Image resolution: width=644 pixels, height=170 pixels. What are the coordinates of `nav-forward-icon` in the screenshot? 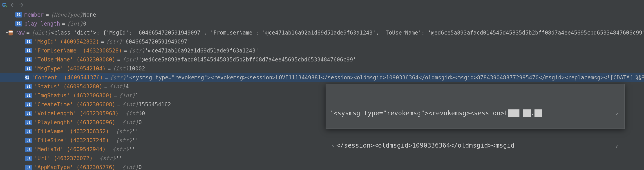 It's located at (21, 5).